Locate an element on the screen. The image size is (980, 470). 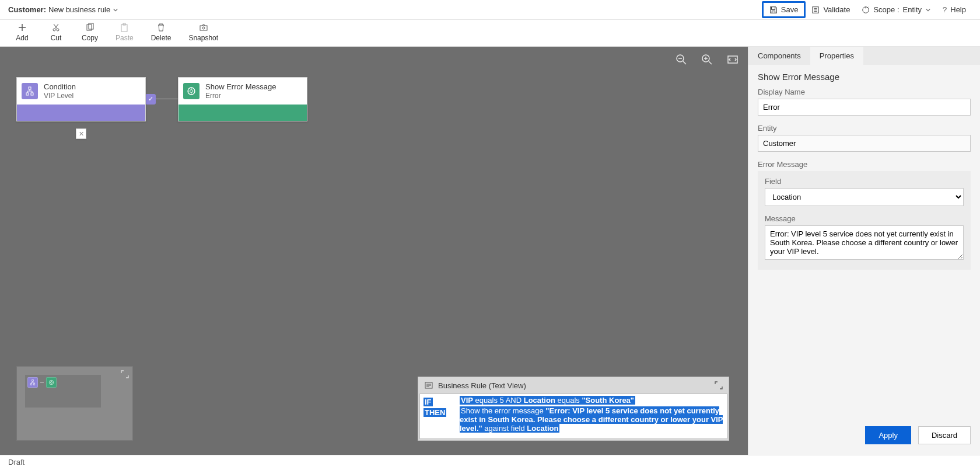
toolbar: Add Cut Copy Paste Delete Snapshot is located at coordinates (490, 33).